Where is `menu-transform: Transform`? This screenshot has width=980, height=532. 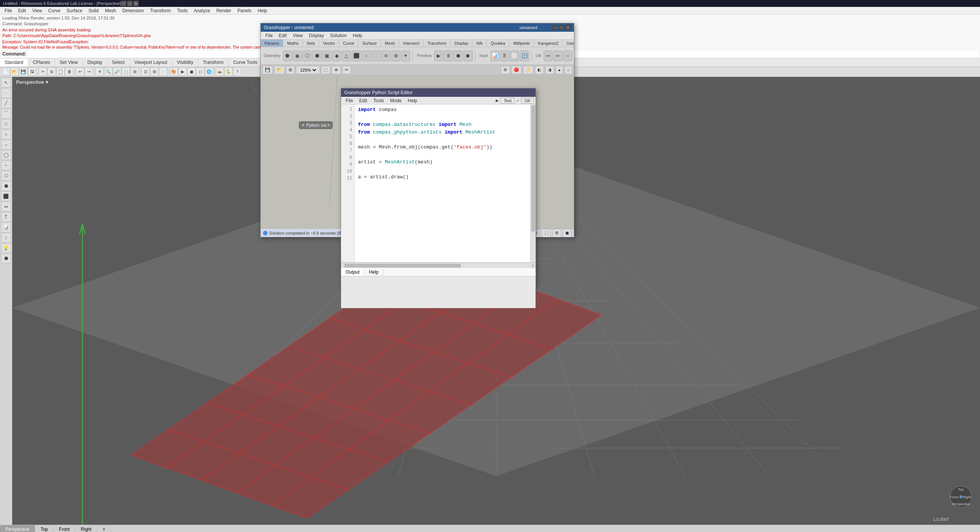 menu-transform: Transform is located at coordinates (160, 11).